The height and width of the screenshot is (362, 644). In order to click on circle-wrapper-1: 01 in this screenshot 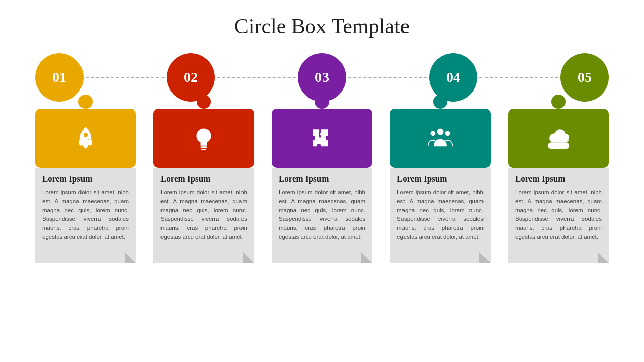, I will do `click(59, 77)`.